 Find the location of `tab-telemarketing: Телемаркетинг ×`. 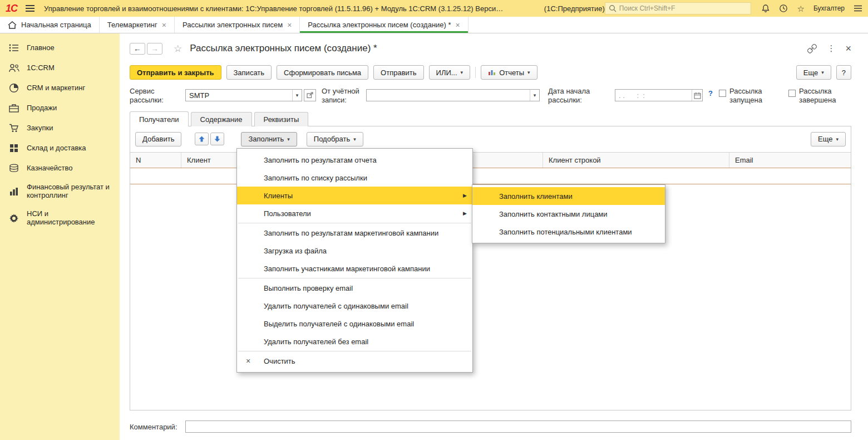

tab-telemarketing: Телемаркетинг × is located at coordinates (137, 25).